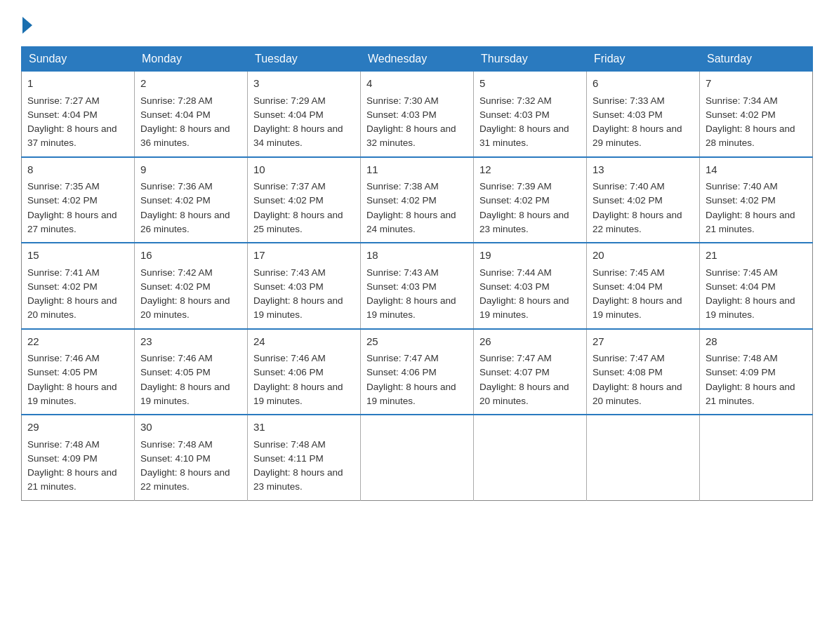 The height and width of the screenshot is (644, 834). I want to click on calendar-cell: 30Sunrise: 7:48 AMSunset: 4:10 PMDayligh…, so click(191, 457).